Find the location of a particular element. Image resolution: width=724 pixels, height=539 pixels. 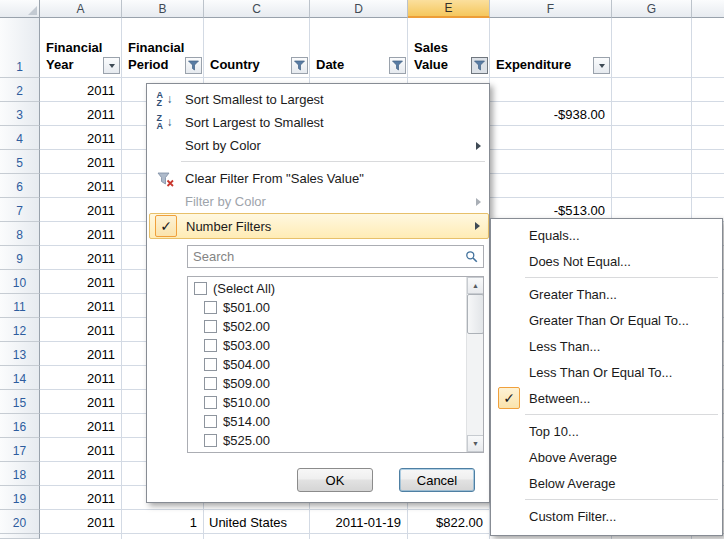

cell-a13: 2011 is located at coordinates (81, 354).